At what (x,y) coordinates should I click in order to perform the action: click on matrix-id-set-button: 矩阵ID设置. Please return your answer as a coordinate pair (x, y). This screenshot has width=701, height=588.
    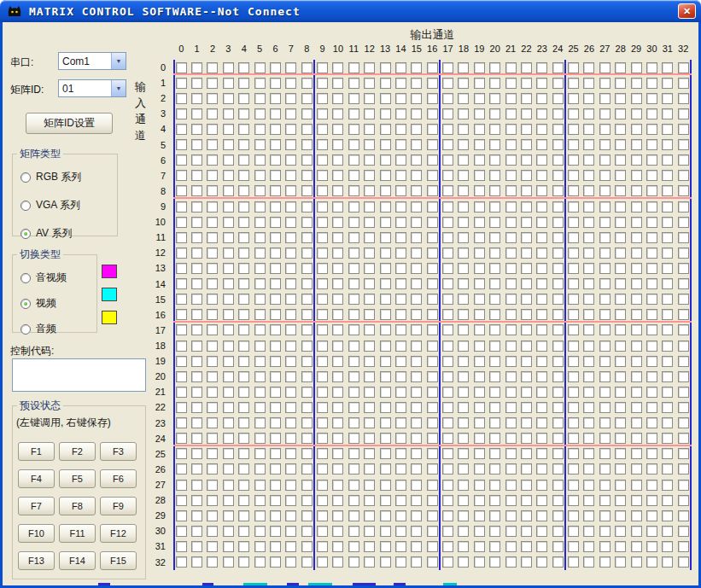
    Looking at the image, I should click on (69, 123).